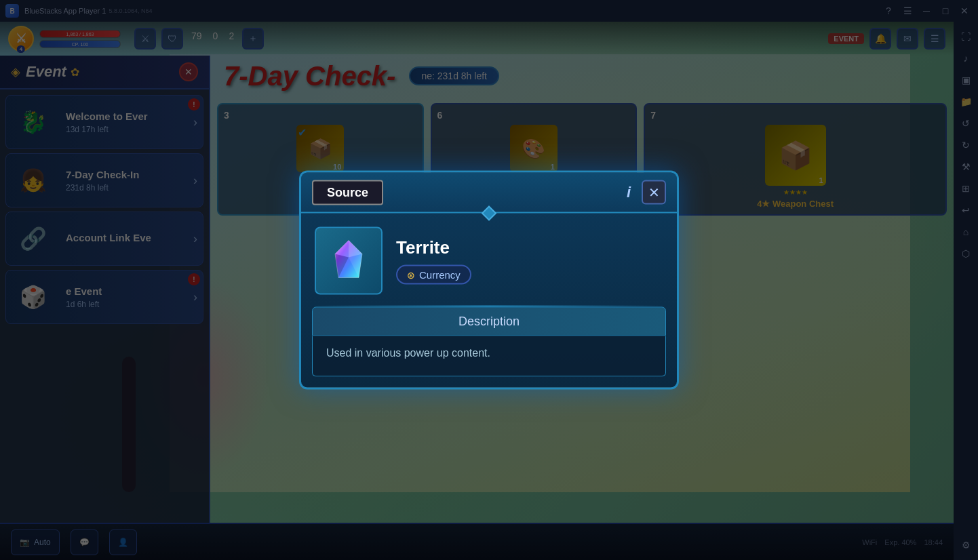 The width and height of the screenshot is (978, 560). What do you see at coordinates (489, 357) in the screenshot?
I see `description-body: Used in various power up content.` at bounding box center [489, 357].